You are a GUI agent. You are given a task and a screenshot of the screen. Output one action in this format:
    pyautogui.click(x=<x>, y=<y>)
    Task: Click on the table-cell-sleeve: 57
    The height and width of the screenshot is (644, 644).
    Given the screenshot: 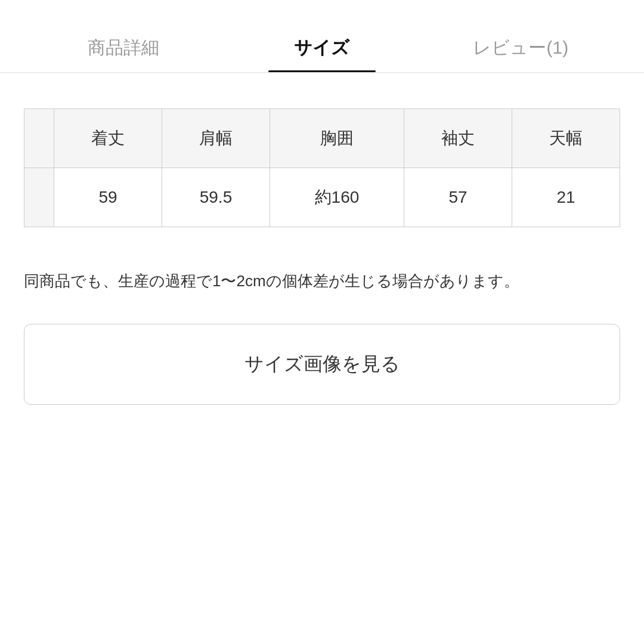 What is the action you would take?
    pyautogui.click(x=458, y=198)
    